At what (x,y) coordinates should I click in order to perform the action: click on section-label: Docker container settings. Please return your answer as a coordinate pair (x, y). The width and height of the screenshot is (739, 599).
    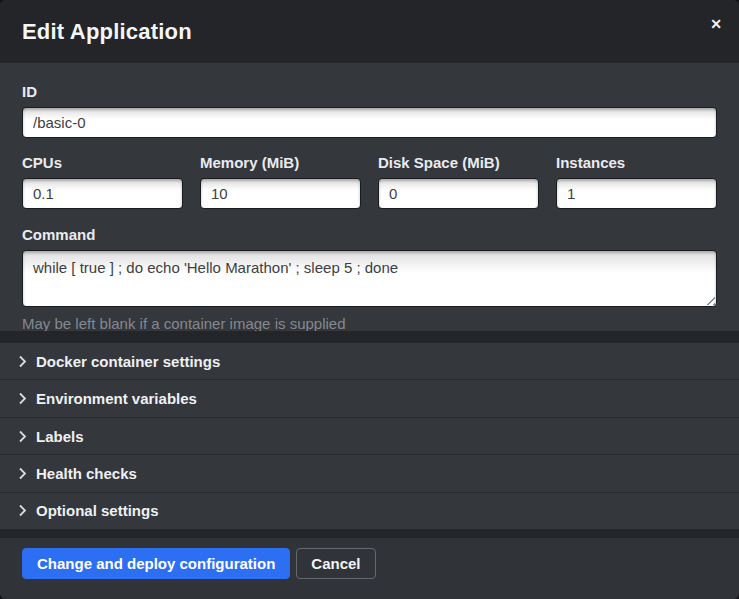
    Looking at the image, I should click on (128, 362).